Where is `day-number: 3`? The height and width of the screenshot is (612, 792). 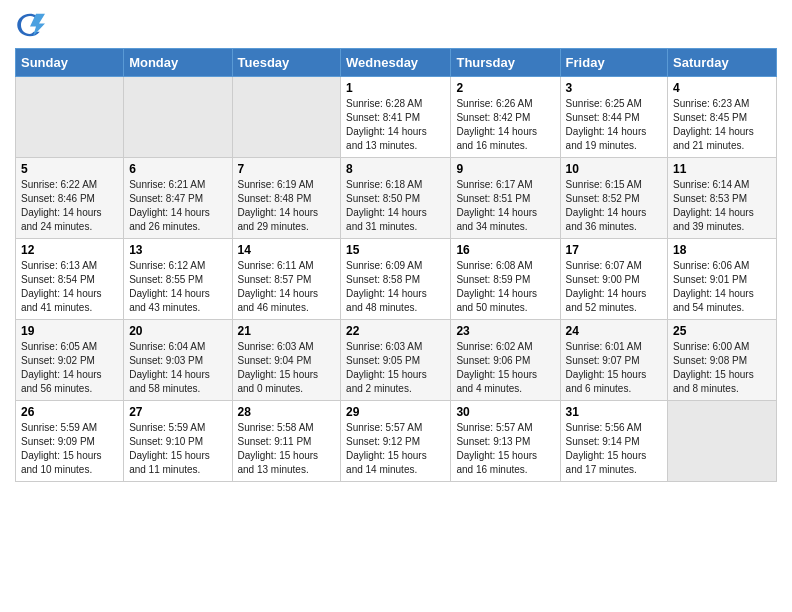
day-number: 3 is located at coordinates (614, 88).